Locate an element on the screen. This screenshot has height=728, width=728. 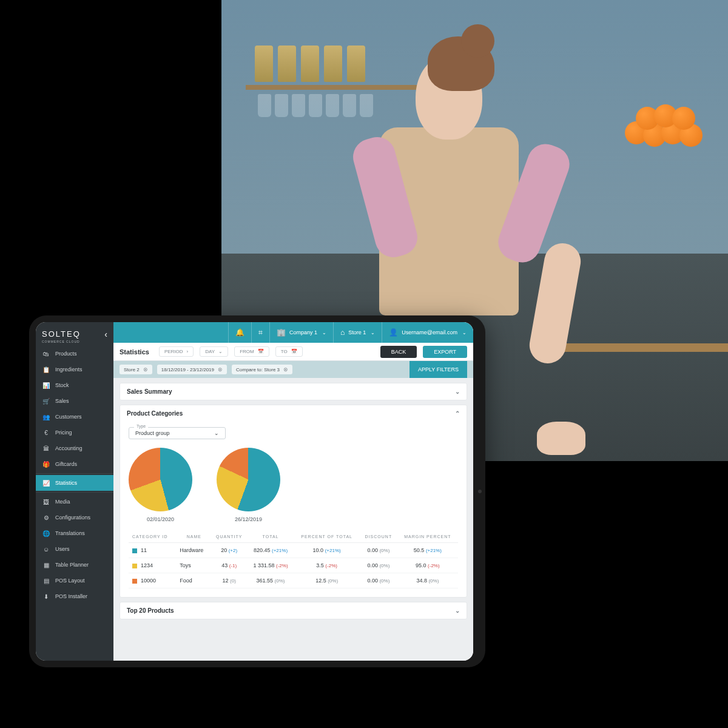
back-button: BACK is located at coordinates (399, 352).